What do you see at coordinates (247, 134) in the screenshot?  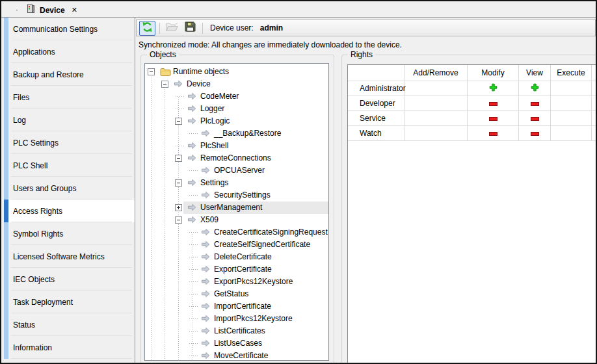 I see `tree-node-label: __Backup&Restore` at bounding box center [247, 134].